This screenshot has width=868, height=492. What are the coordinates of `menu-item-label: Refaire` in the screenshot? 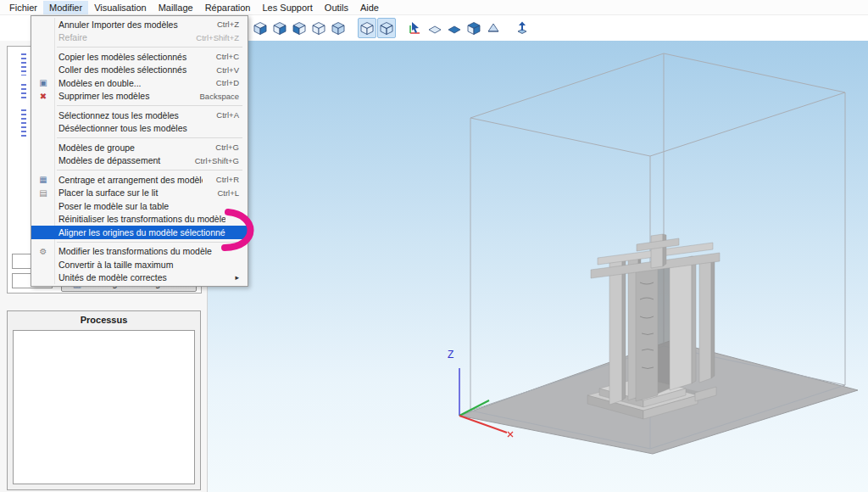 It's located at (118, 37).